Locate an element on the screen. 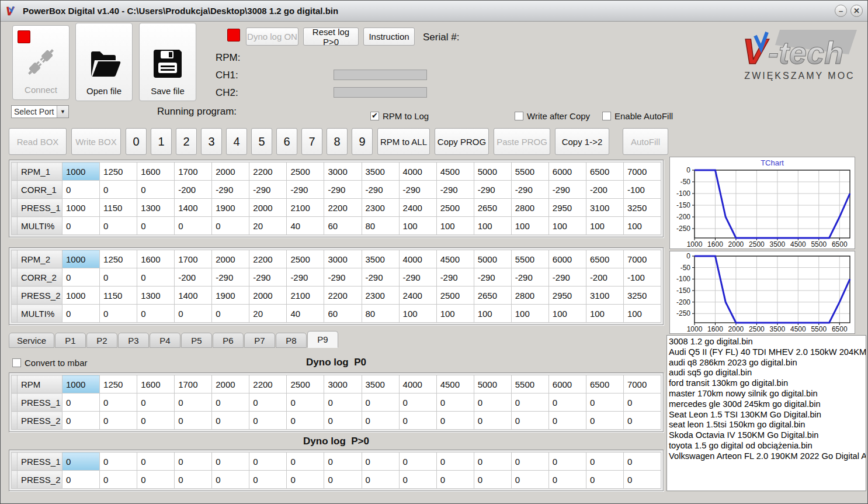 This screenshot has width=868, height=504. checkbox-box is located at coordinates (375, 116).